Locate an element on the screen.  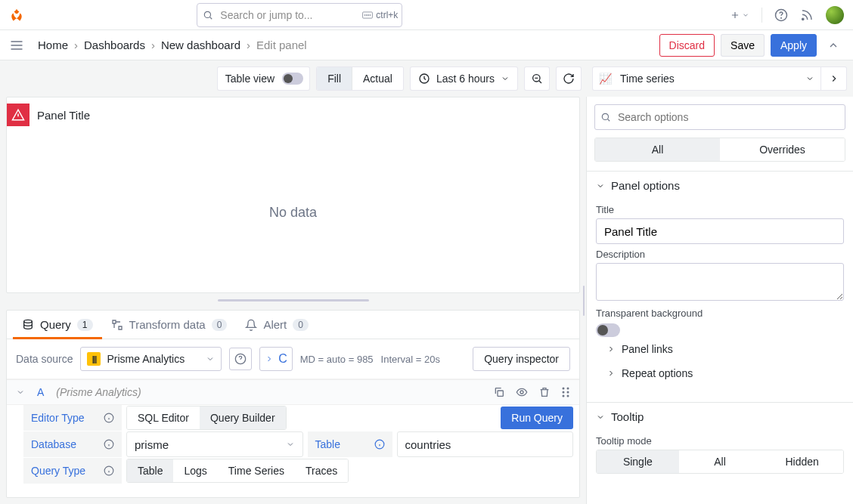
delete-query-icon is located at coordinates (544, 392).